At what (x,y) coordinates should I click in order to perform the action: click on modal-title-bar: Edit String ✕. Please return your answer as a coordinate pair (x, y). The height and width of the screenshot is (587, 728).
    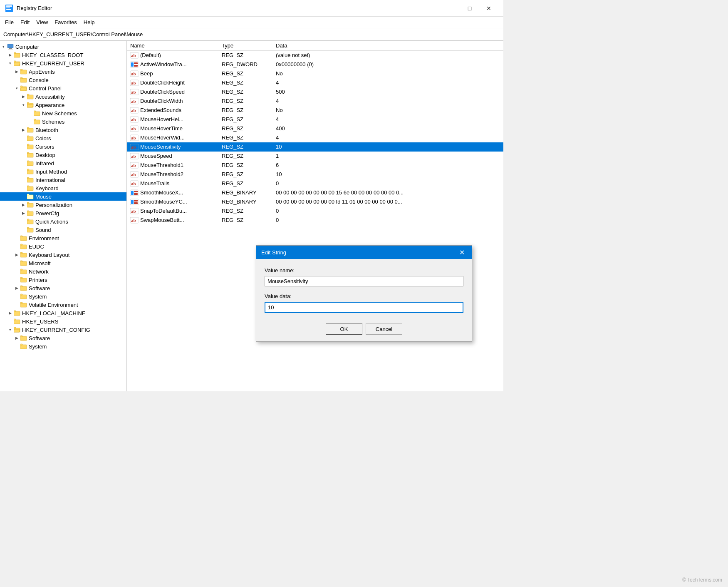
    Looking at the image, I should click on (364, 252).